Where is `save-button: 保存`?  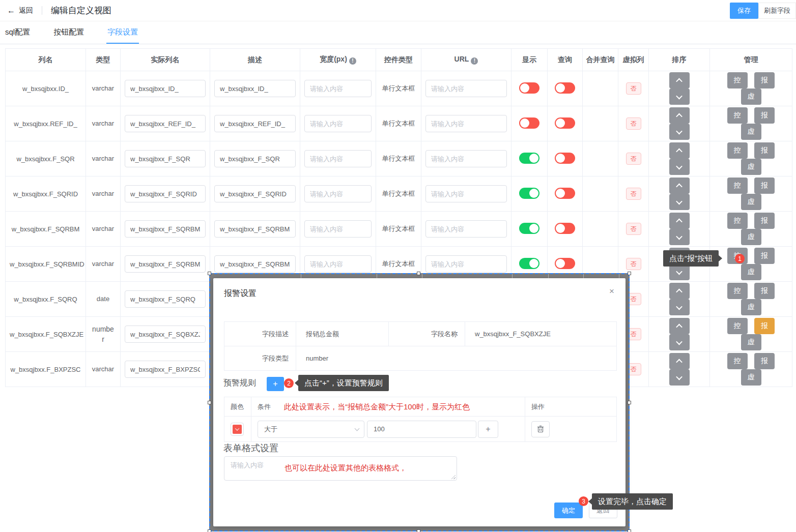 save-button: 保存 is located at coordinates (744, 11).